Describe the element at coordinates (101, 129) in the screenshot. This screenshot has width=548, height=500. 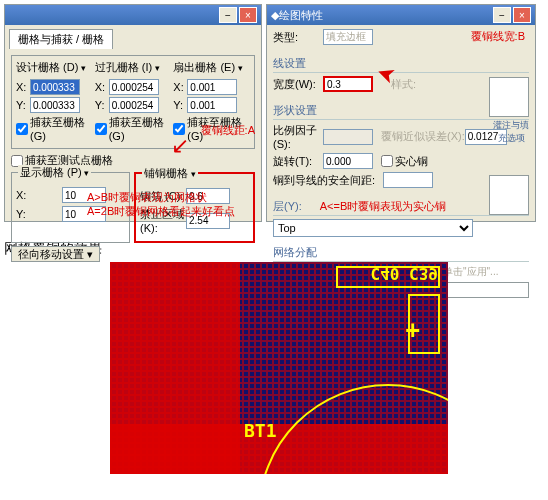
I see `snap-via-grid` at that location.